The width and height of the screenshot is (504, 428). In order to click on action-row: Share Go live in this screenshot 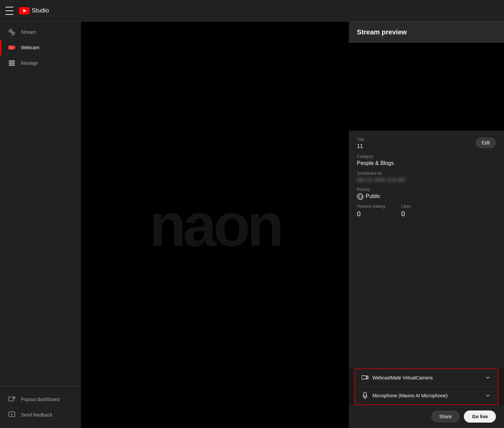, I will do `click(426, 417)`.